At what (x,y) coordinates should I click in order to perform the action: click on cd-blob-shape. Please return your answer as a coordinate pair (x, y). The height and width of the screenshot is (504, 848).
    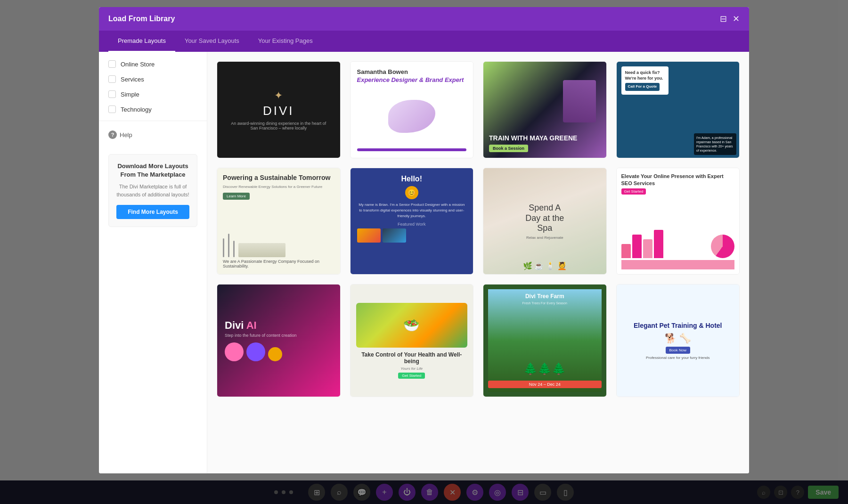
    Looking at the image, I should click on (412, 116).